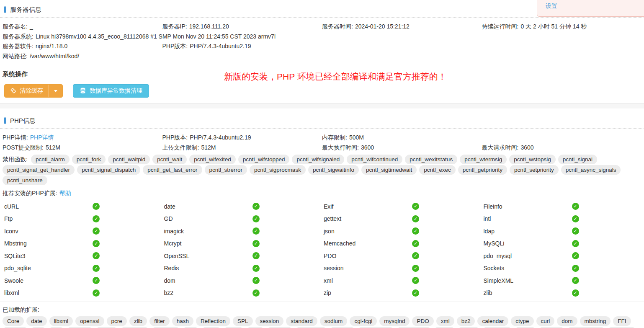 This screenshot has height=328, width=644. I want to click on extension-status-cell: Exif ✓, so click(402, 207).